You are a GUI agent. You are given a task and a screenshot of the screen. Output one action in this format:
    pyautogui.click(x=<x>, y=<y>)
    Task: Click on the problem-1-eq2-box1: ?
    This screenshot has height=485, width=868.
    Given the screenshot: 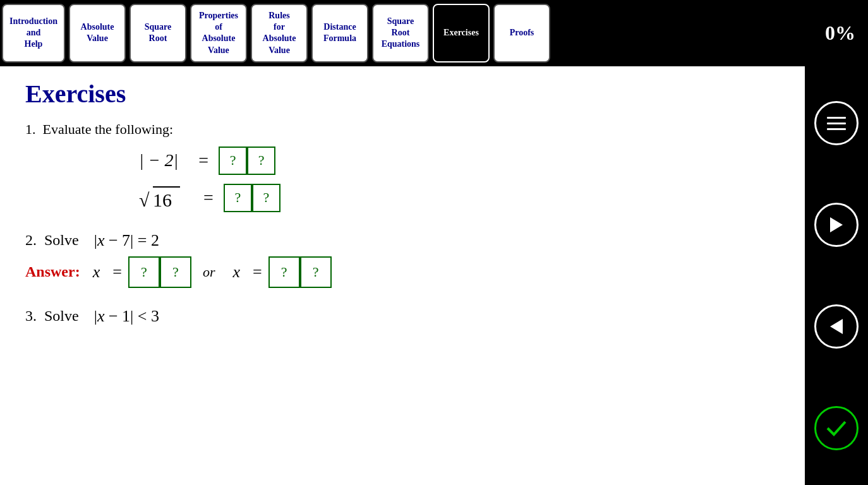 What is the action you would take?
    pyautogui.click(x=238, y=198)
    